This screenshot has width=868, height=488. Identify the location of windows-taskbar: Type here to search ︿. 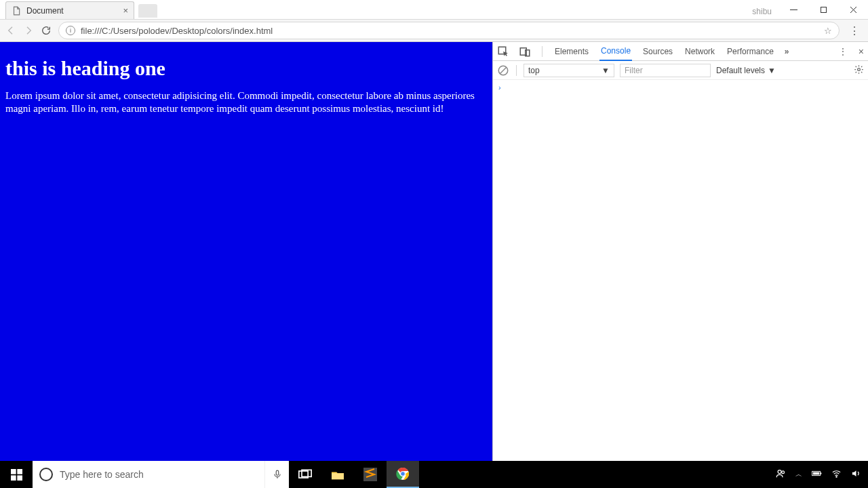
(434, 474).